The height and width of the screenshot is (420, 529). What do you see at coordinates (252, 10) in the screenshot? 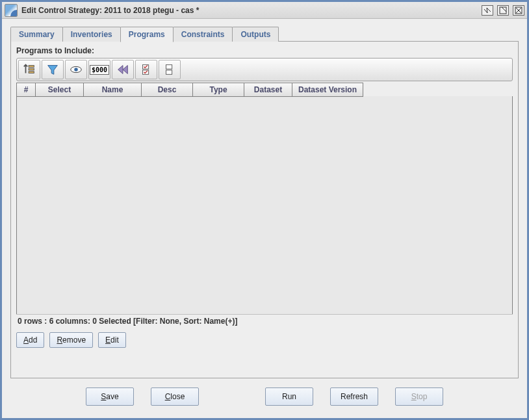
I see `window-title: Edit Control Strategy: 2011 to 2018 pteg…` at bounding box center [252, 10].